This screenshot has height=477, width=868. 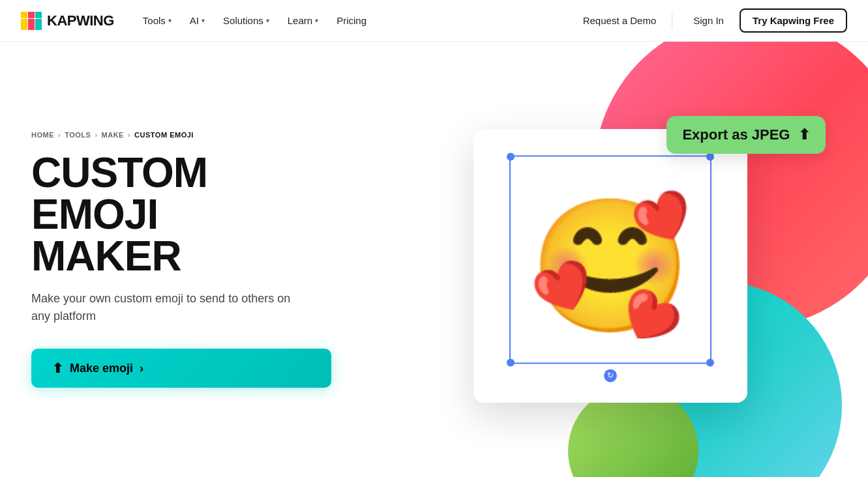 What do you see at coordinates (267, 21) in the screenshot?
I see `solutions-chevron-icon: ▾` at bounding box center [267, 21].